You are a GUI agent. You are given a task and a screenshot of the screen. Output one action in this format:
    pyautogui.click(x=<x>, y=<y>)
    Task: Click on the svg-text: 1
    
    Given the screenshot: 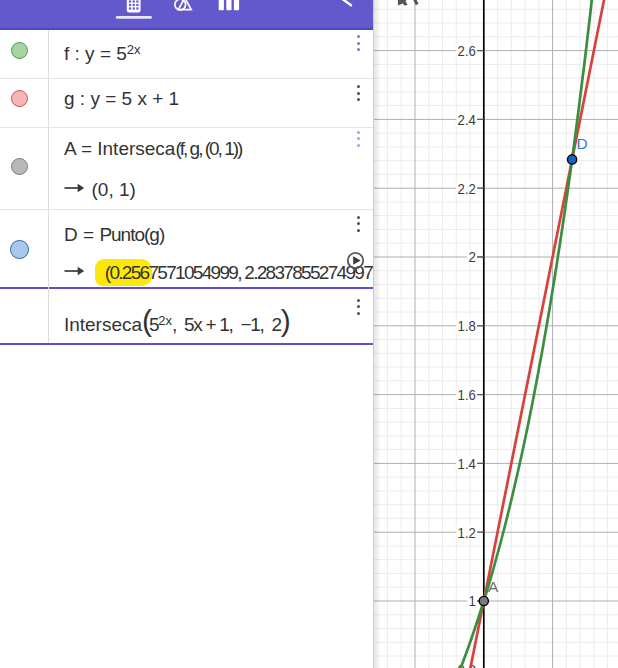 What is the action you would take?
    pyautogui.click(x=472, y=600)
    